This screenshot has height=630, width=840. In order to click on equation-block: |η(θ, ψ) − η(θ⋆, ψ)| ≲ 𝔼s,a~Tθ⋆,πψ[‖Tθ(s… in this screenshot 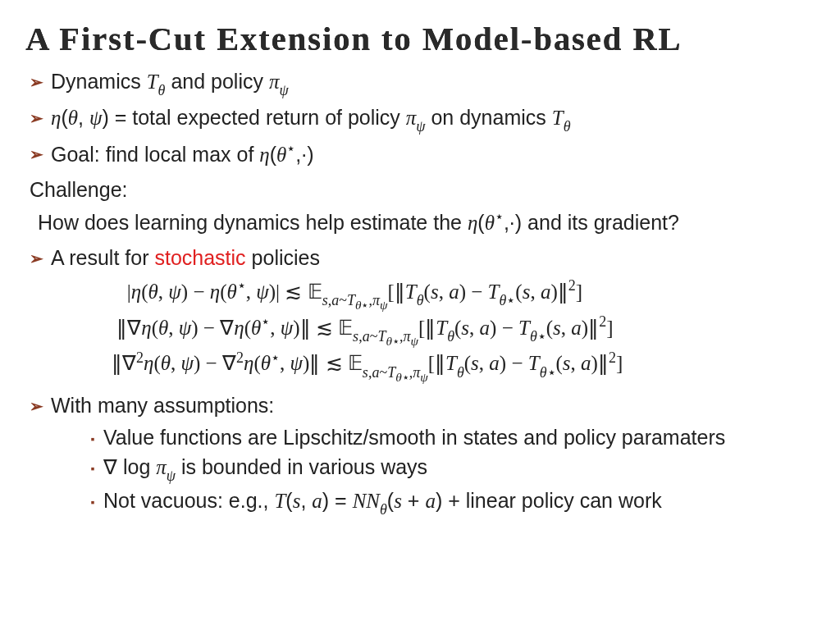, I will do `click(464, 330)`.